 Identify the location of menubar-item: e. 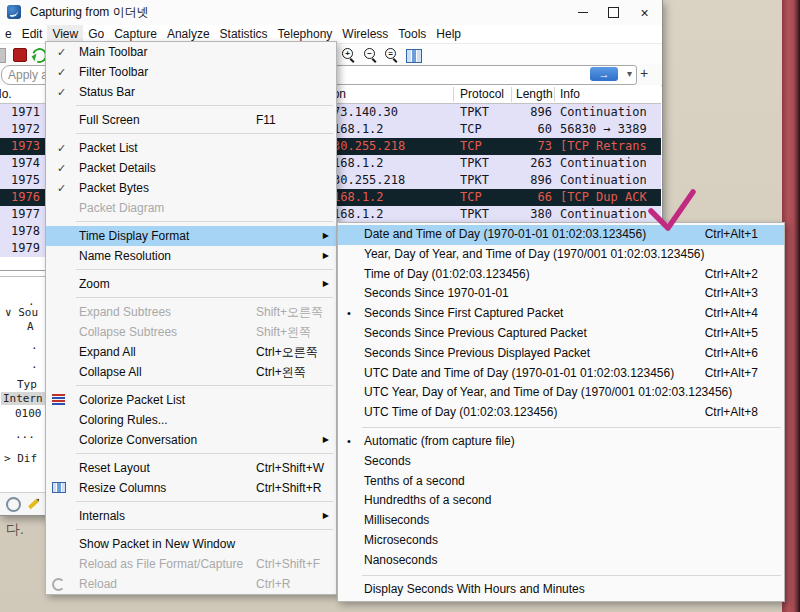
(8, 34).